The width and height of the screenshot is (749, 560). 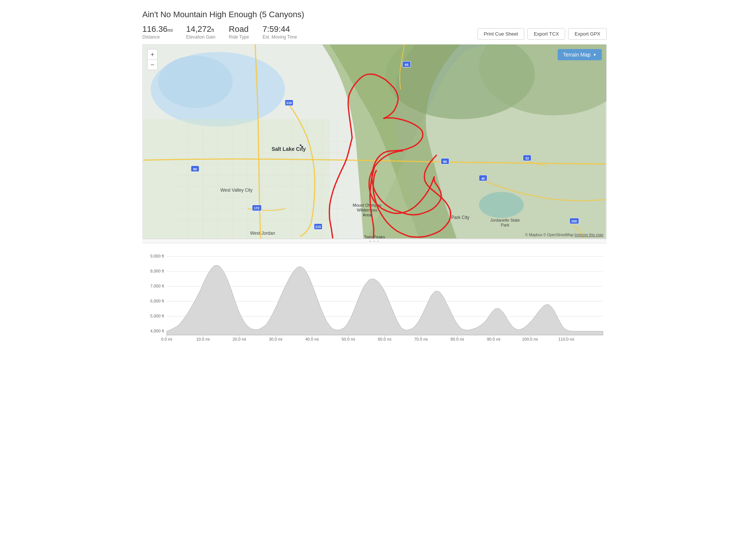 What do you see at coordinates (460, 217) in the screenshot?
I see `svg-text: Park City` at bounding box center [460, 217].